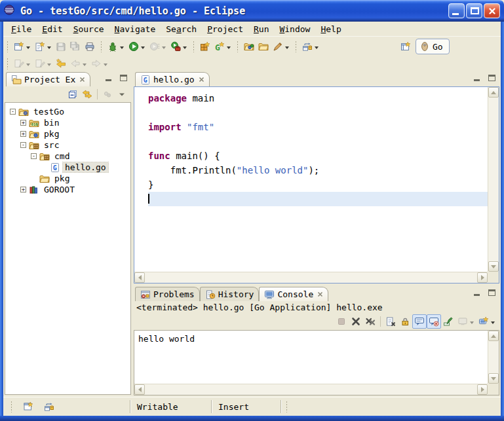 The image size is (504, 421). Describe the element at coordinates (311, 389) in the screenshot. I see `console-horizontal-scrollbar` at that location.